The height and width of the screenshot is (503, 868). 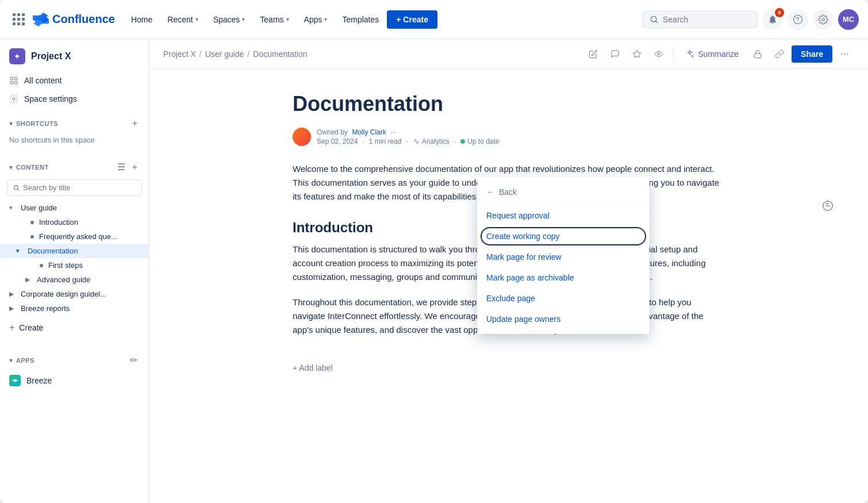 What do you see at coordinates (412, 20) in the screenshot?
I see `create-button: + Create` at bounding box center [412, 20].